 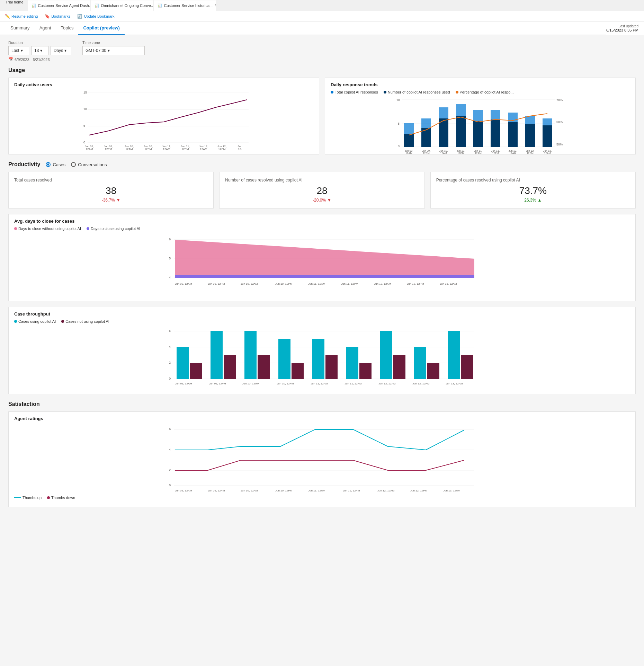 What do you see at coordinates (59, 6) in the screenshot?
I see `tab-customer-service-agent: 📊 Customer Service Agent Dash...` at bounding box center [59, 6].